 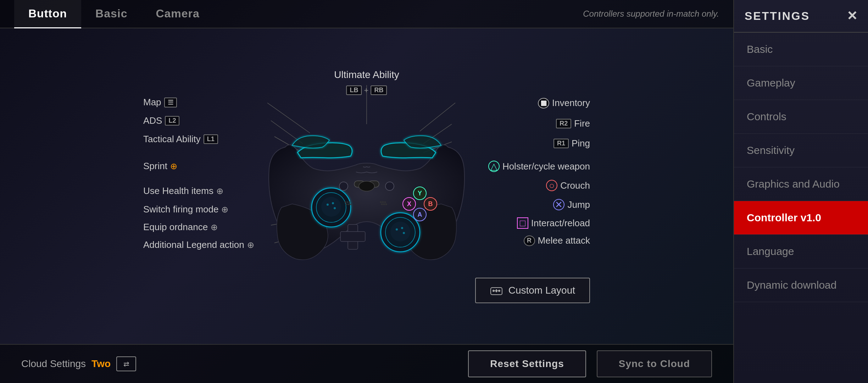 What do you see at coordinates (181, 139) in the screenshot?
I see `label-tactical: Tactical Ability L1` at bounding box center [181, 139].